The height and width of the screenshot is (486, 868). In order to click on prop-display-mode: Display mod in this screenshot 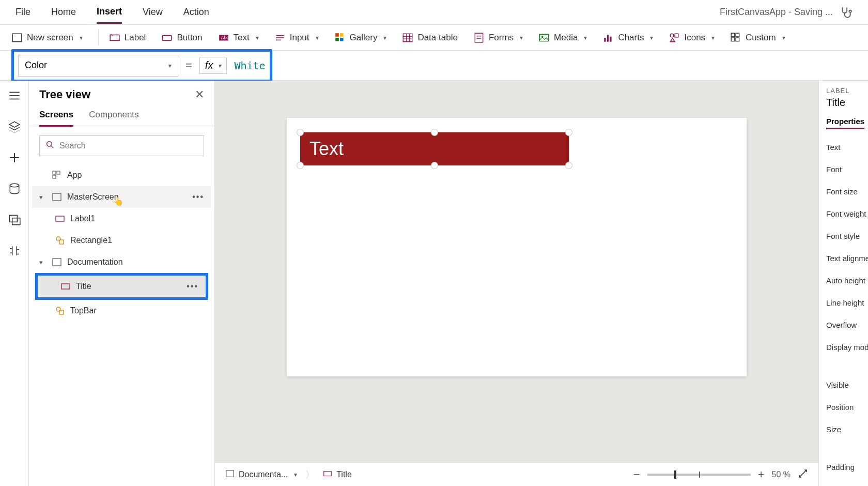, I will do `click(843, 347)`.